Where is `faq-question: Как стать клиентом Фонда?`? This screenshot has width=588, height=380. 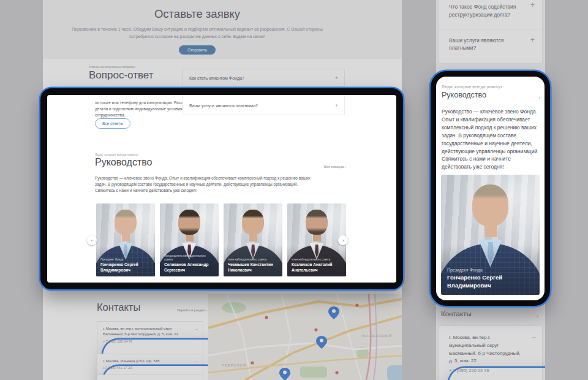
faq-question: Как стать клиентом Фонда? is located at coordinates (217, 78).